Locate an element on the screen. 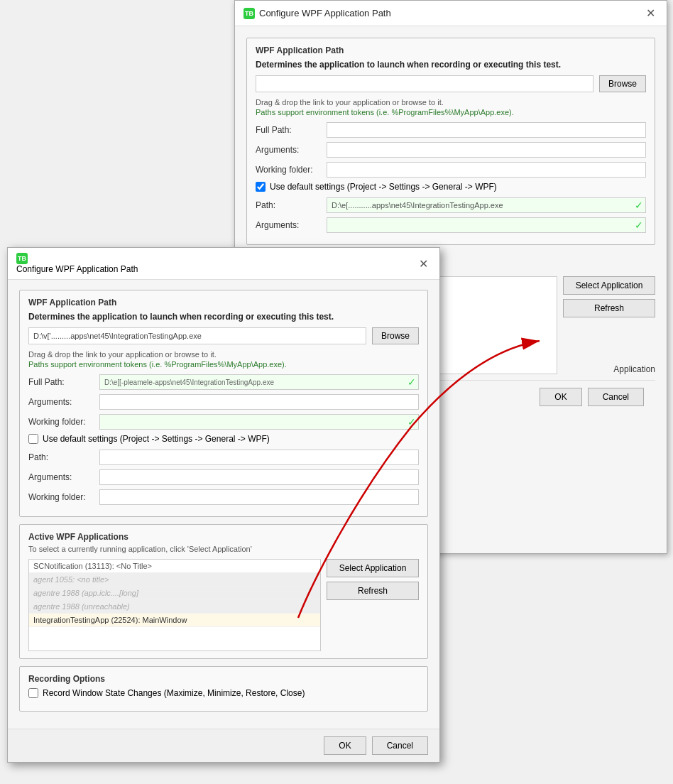 The height and width of the screenshot is (784, 673). bg-args-wrapper: ✓ is located at coordinates (486, 225).